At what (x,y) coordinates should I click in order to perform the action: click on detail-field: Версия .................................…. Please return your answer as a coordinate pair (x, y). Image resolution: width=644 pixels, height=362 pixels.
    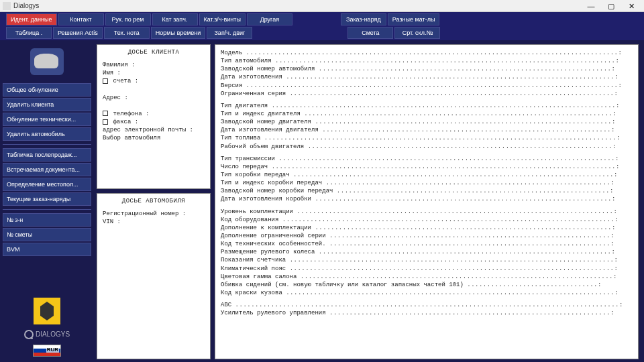
    Looking at the image, I should click on (427, 86).